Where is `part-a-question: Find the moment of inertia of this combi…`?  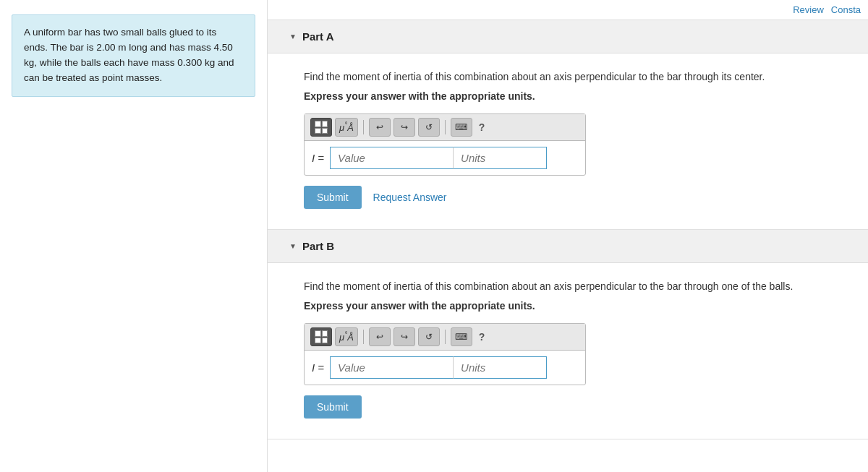
part-a-question: Find the moment of inertia of this combi… is located at coordinates (568, 77).